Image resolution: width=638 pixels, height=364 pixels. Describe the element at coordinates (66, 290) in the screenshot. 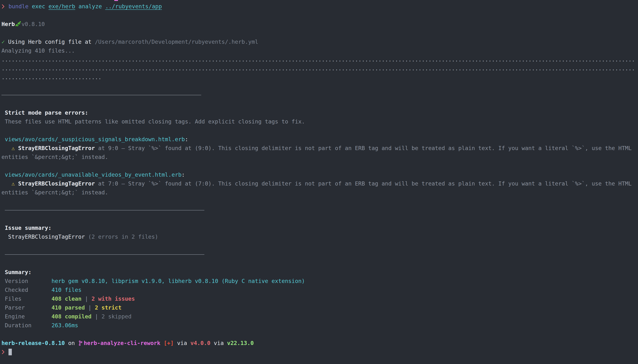

I see `summary-value: 410 files` at that location.